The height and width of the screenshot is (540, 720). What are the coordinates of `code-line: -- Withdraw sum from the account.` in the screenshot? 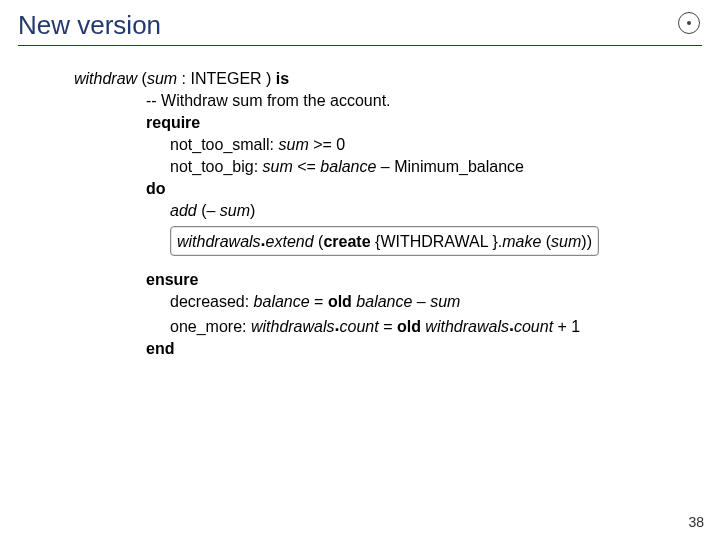 It's located at (388, 101).